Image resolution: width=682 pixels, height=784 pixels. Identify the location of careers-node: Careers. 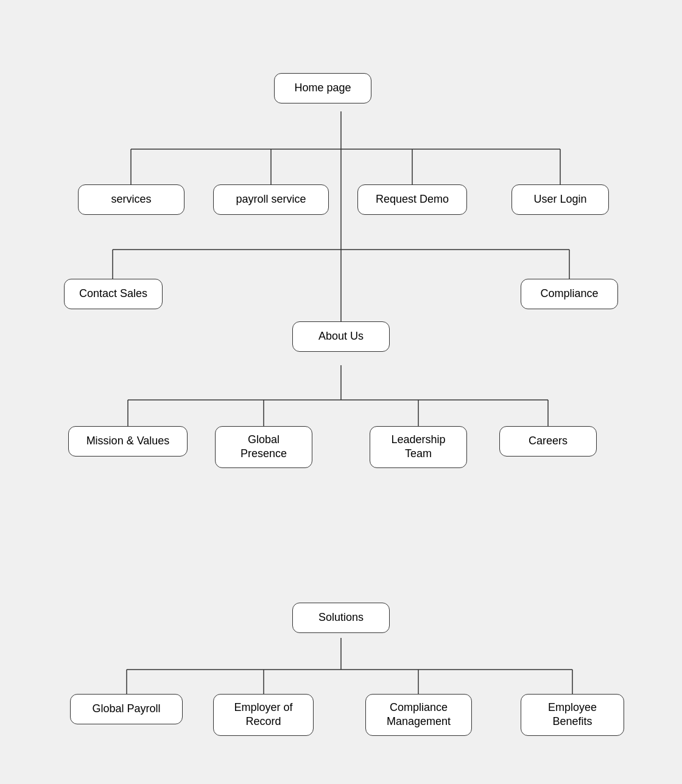
(548, 441).